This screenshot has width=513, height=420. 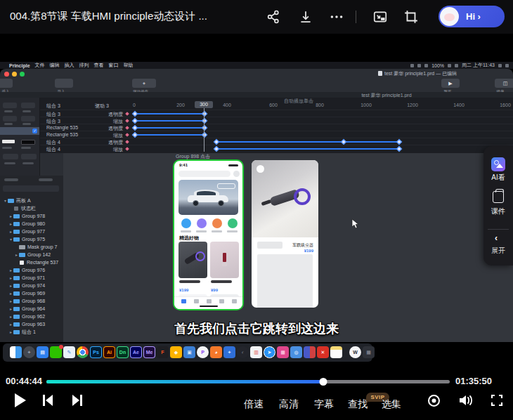 What do you see at coordinates (306, 17) in the screenshot?
I see `download-icon` at bounding box center [306, 17].